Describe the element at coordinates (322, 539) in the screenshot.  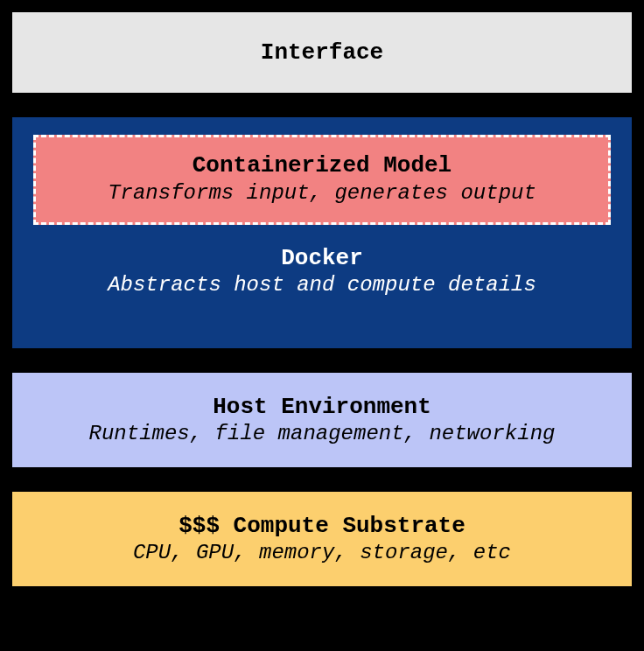
I see `compute-substrate-layer: $$$ Compute Substrate CPU, GPU, memory, …` at that location.